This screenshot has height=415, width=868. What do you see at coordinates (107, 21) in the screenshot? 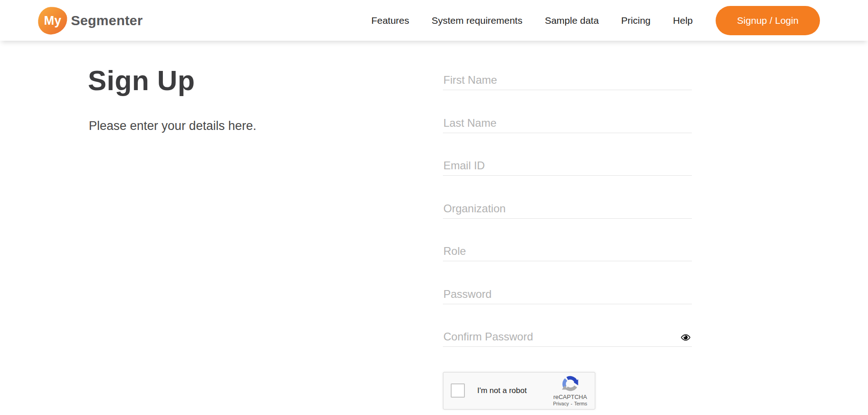
I see `logo-wordmark: Segmenter` at bounding box center [107, 21].